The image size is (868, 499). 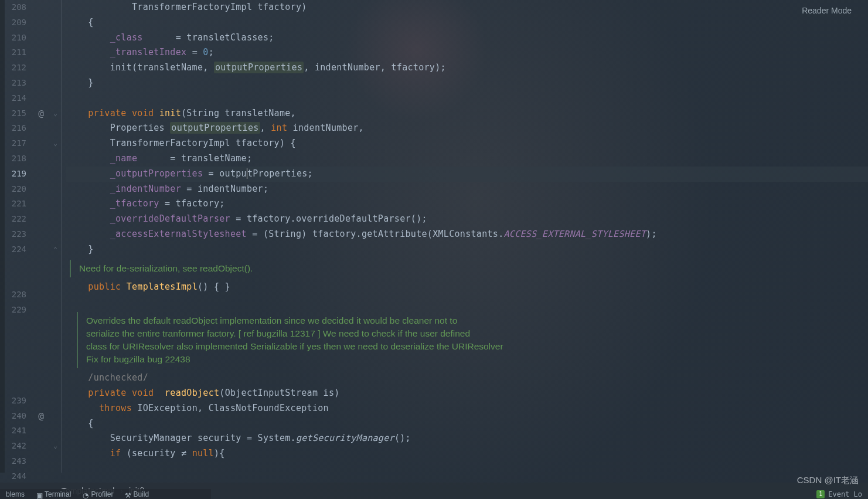 I want to click on code-line: TransformerFactoryImpl tfactory), so click(x=467, y=8).